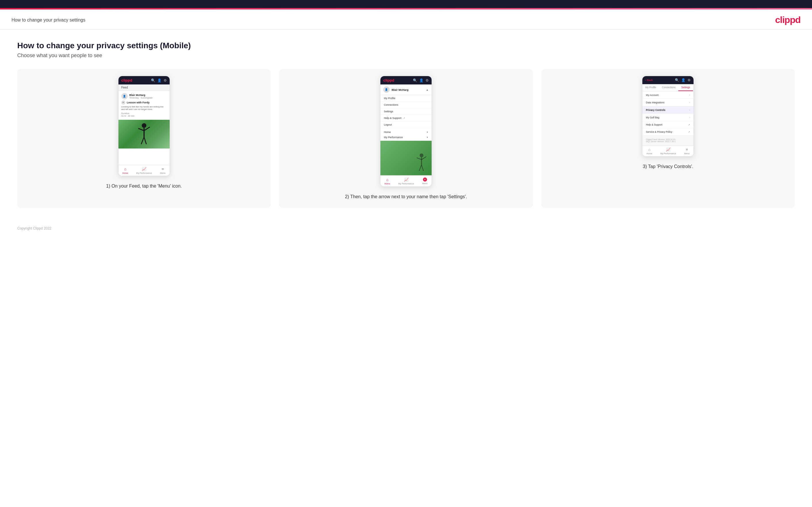 The height and width of the screenshot is (507, 812). What do you see at coordinates (406, 46) in the screenshot?
I see `page-title: How to change your privacy settings (Mob…` at bounding box center [406, 46].